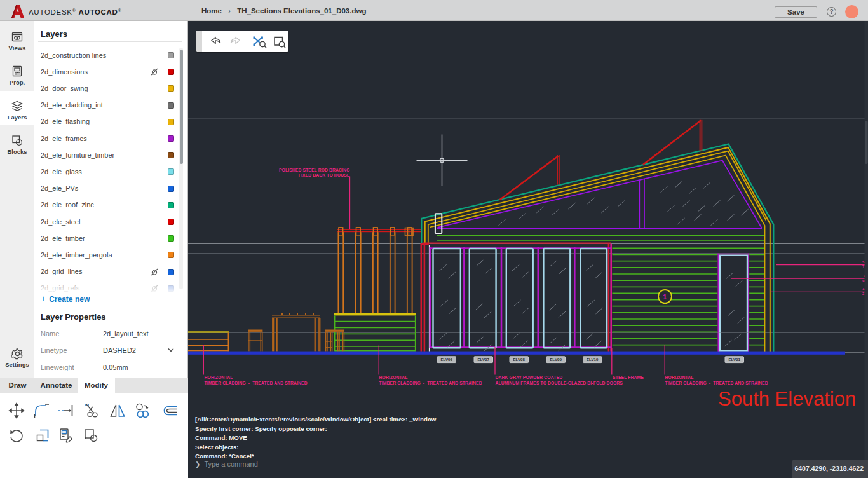 This screenshot has height=478, width=868. What do you see at coordinates (555, 360) in the screenshot?
I see `svg-text: ELV09` at bounding box center [555, 360].